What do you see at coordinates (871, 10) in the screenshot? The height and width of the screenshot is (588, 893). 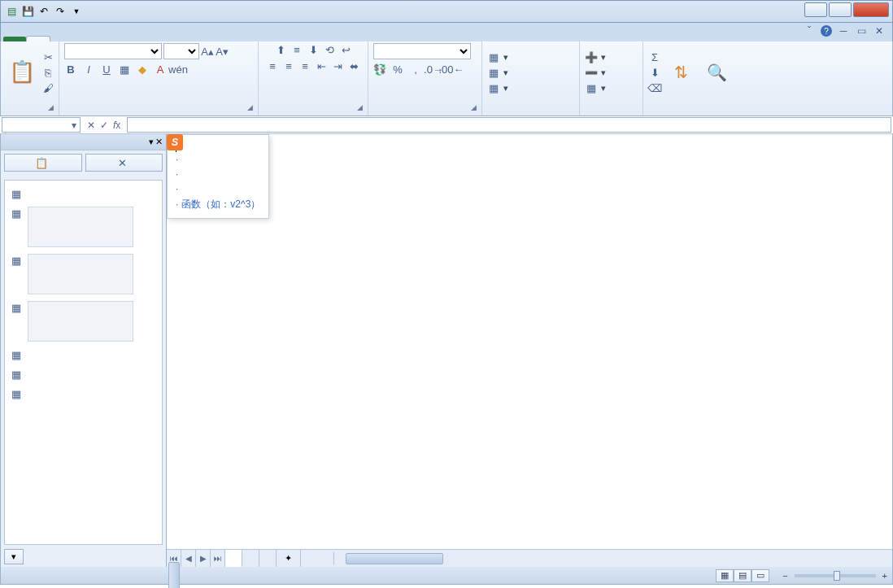 I see `close-button` at bounding box center [871, 10].